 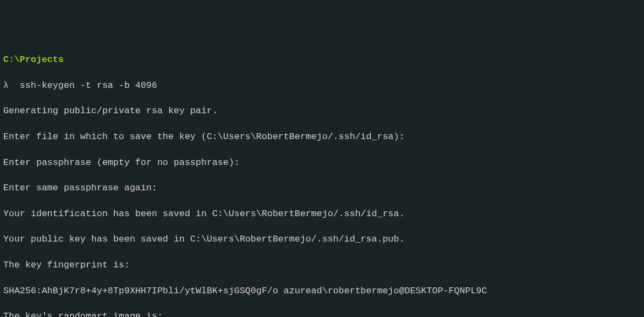 I want to click on terminal-output-line: Enter same passphrase again:, so click(x=322, y=188).